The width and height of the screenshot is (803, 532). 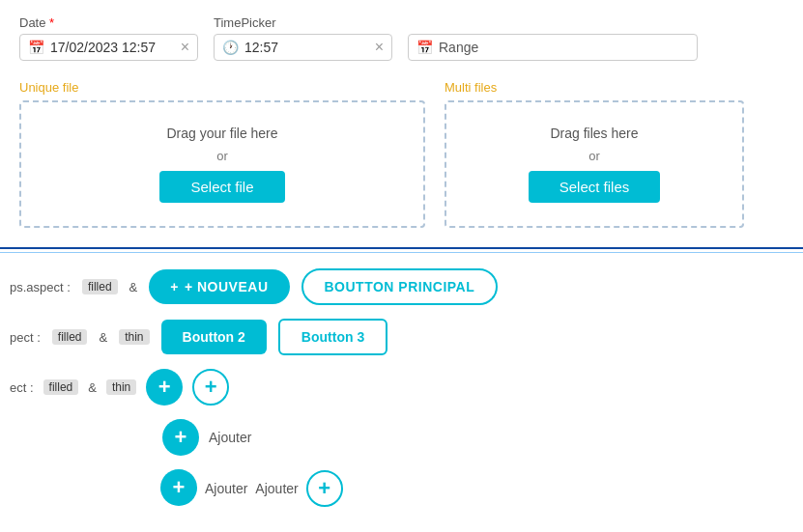 What do you see at coordinates (112, 47) in the screenshot?
I see `date-value: 17/02/2023 12:57` at bounding box center [112, 47].